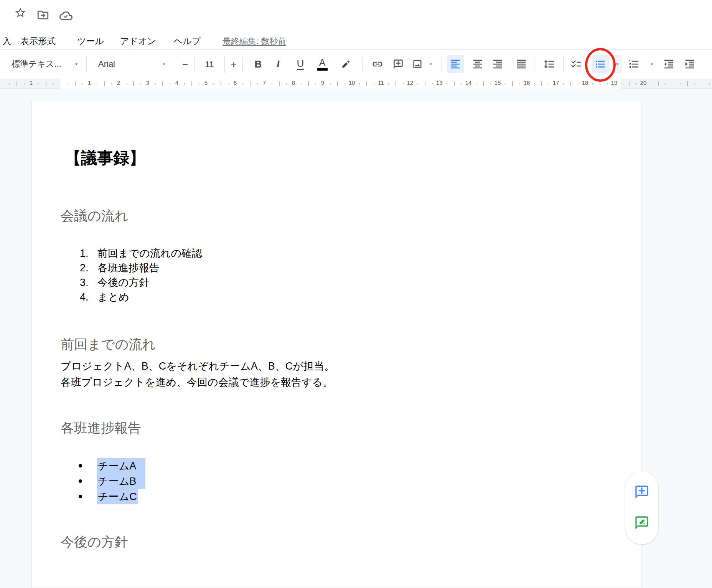 This screenshot has height=588, width=712. What do you see at coordinates (121, 466) in the screenshot?
I see `selected-text: チームA` at bounding box center [121, 466].